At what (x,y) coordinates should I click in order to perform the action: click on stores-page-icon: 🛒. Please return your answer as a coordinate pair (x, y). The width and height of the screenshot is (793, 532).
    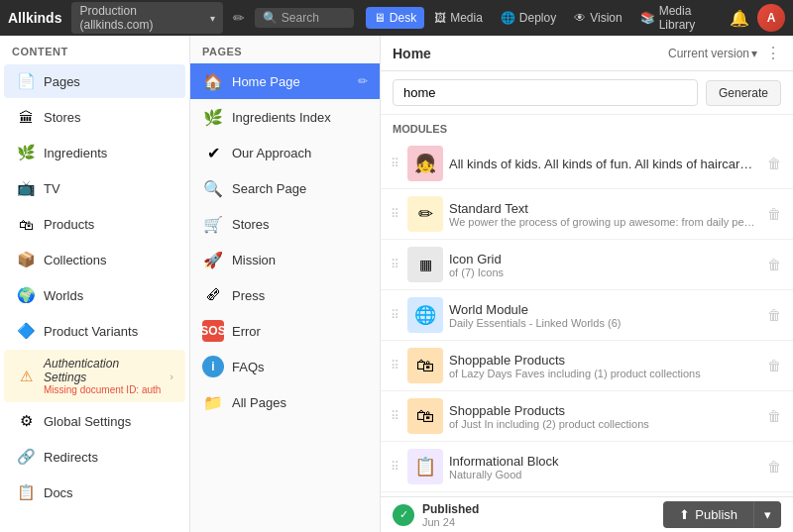
    Looking at the image, I should click on (213, 224).